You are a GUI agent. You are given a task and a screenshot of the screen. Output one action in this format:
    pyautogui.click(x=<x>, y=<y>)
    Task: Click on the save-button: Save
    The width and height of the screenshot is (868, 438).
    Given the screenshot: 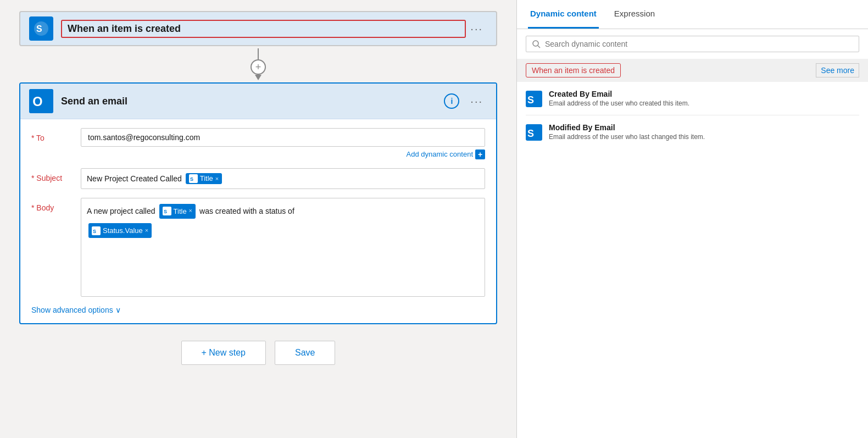 What is the action you would take?
    pyautogui.click(x=305, y=353)
    